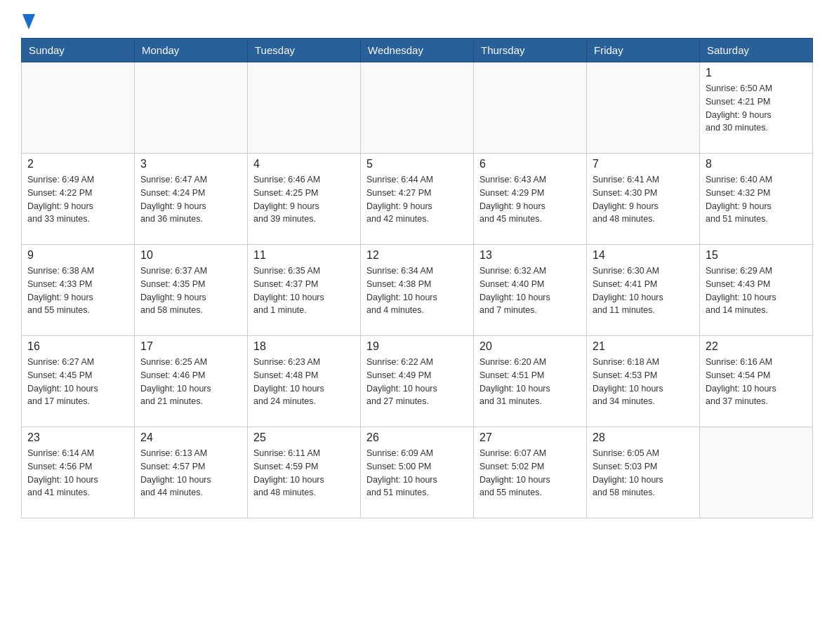 This screenshot has width=834, height=644. I want to click on day-info: Sunrise: 6:50 AM Sunset: 4:21 PM Dayligh…, so click(756, 108).